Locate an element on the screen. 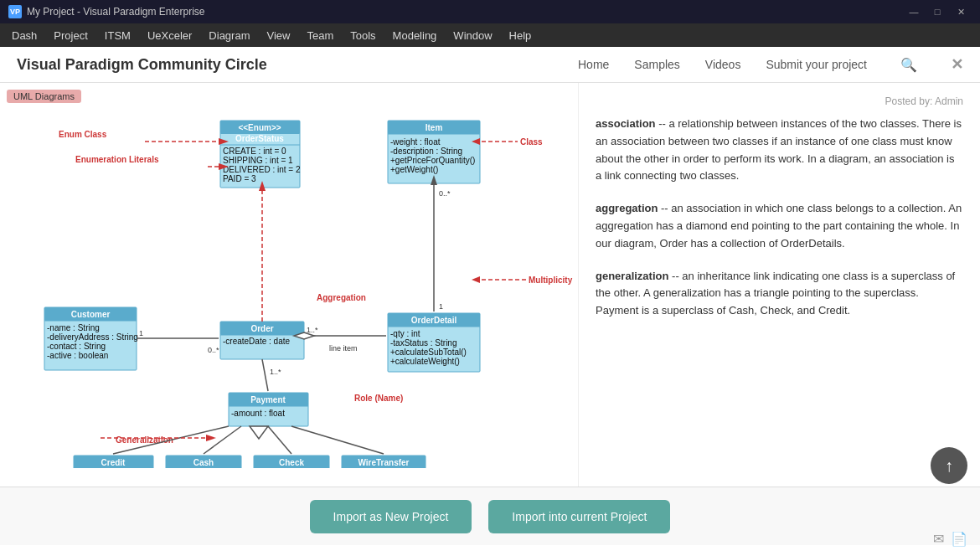 Image resolution: width=980 pixels, height=551 pixels. term-association: association is located at coordinates (626, 124).